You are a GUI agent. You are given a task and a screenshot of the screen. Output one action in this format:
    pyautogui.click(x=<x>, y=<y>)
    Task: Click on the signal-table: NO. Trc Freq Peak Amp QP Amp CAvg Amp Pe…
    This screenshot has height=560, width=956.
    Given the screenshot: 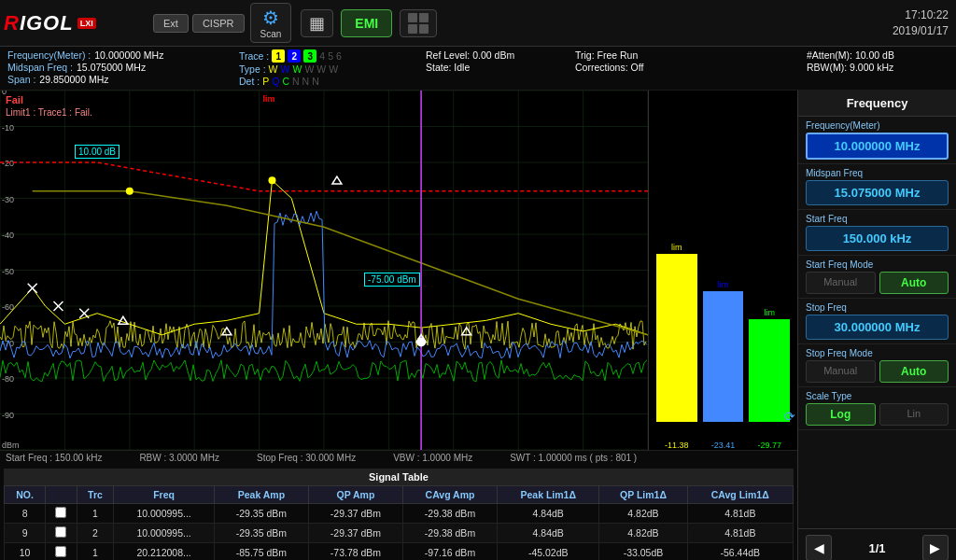 What is the action you would take?
    pyautogui.click(x=399, y=523)
    